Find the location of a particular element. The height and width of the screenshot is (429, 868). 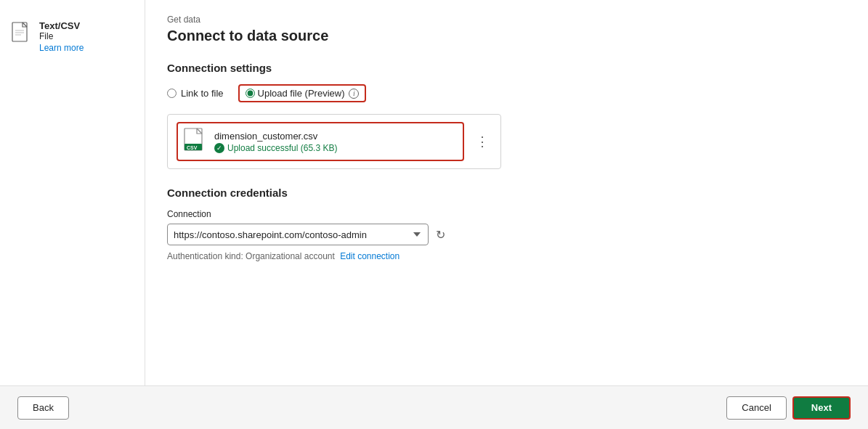

upload-status-text: Upload successful (65.3 KB) is located at coordinates (282, 148).